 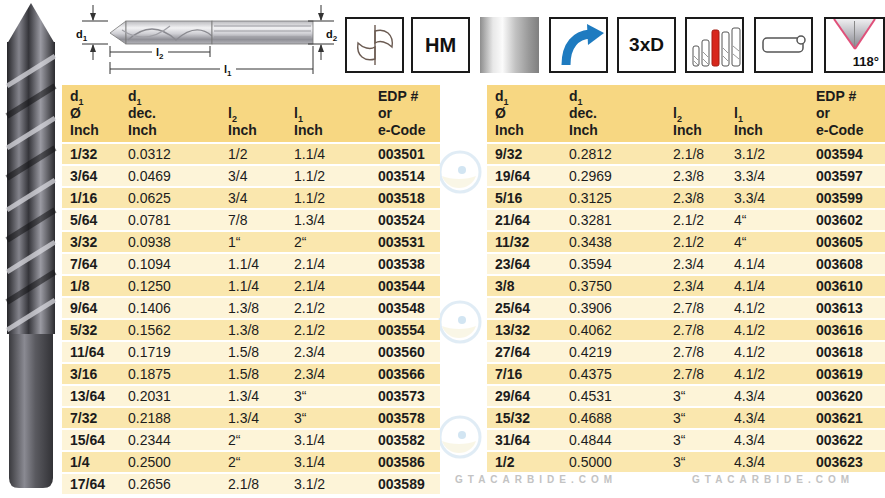 What do you see at coordinates (578, 45) in the screenshot?
I see `right-hand-spiral-icon` at bounding box center [578, 45].